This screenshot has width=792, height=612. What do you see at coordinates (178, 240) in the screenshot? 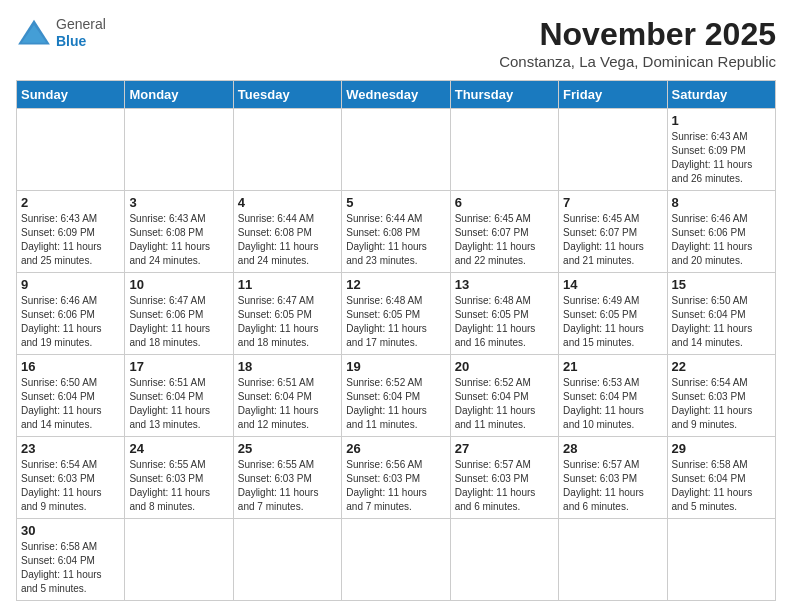
I see `day-info: Sunrise: 6:43 AM Sunset: 6:08 PM Dayligh…` at bounding box center [178, 240].